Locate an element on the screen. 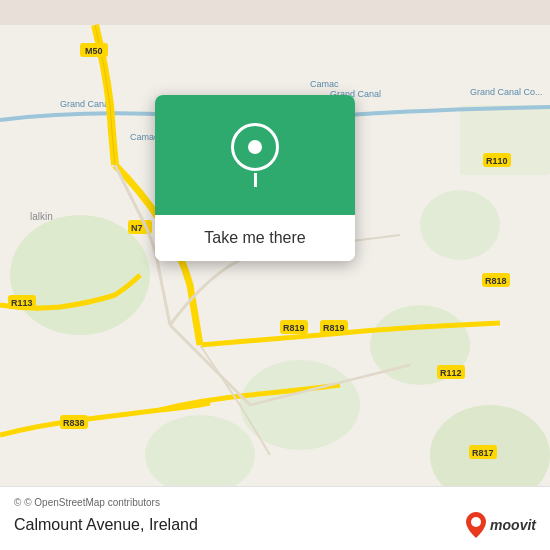 The image size is (550, 550). location-pin-icon is located at coordinates (255, 155).